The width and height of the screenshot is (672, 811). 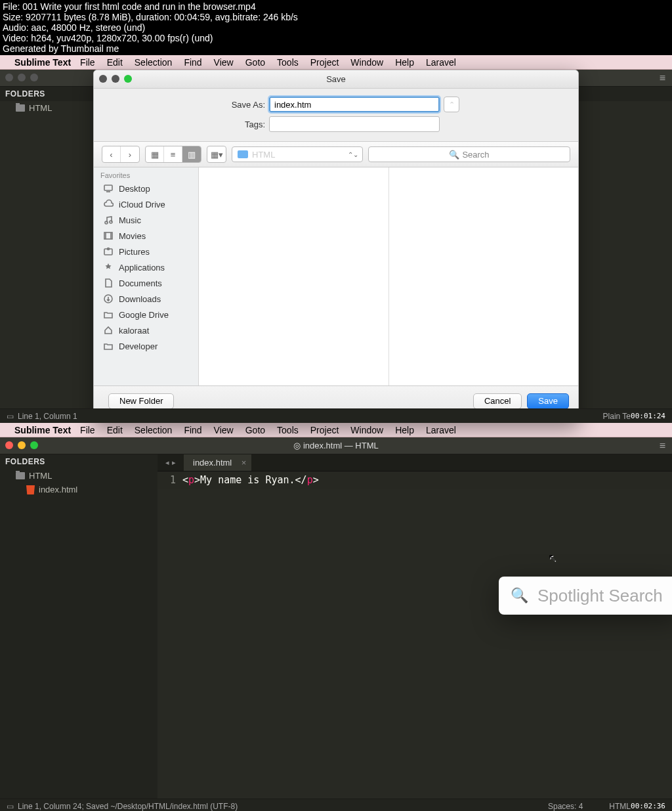 What do you see at coordinates (112, 154) in the screenshot?
I see `nav-back-button: ‹` at bounding box center [112, 154].